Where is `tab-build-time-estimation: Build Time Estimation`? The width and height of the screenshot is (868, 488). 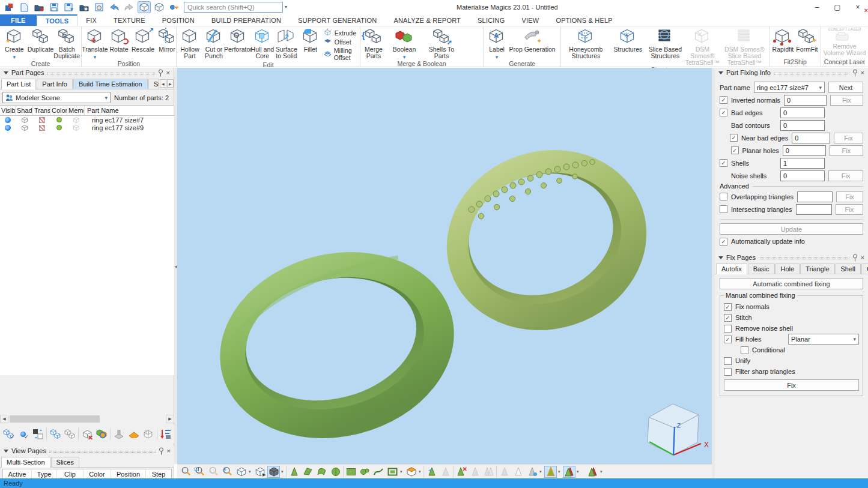
tab-build-time-estimation: Build Time Estimation is located at coordinates (111, 84).